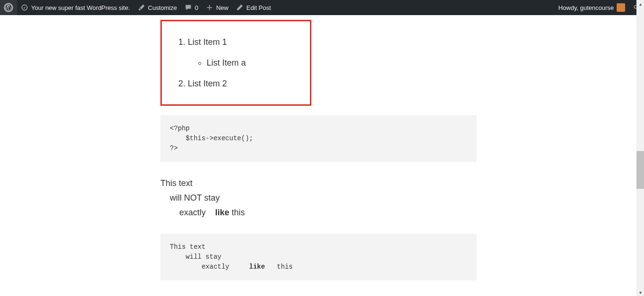 The height and width of the screenshot is (296, 644). Describe the element at coordinates (81, 8) in the screenshot. I see `site-name-label: Your new super fast WordPress site.` at that location.